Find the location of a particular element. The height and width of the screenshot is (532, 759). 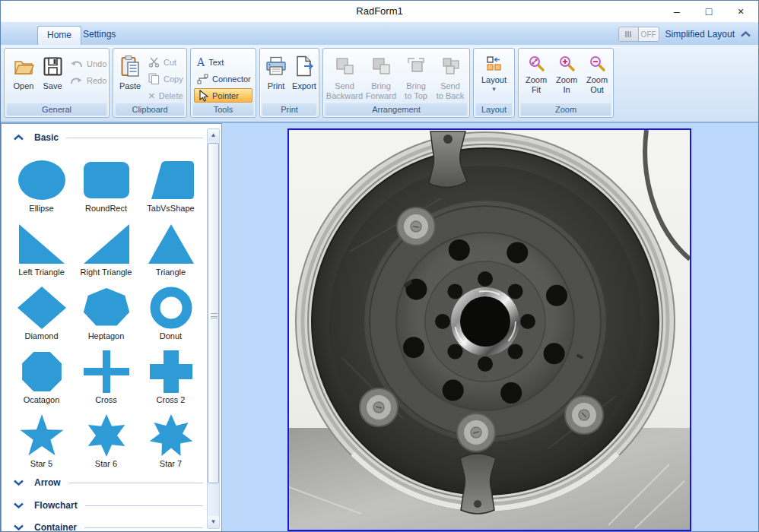

undo-button: Undo is located at coordinates (88, 64).